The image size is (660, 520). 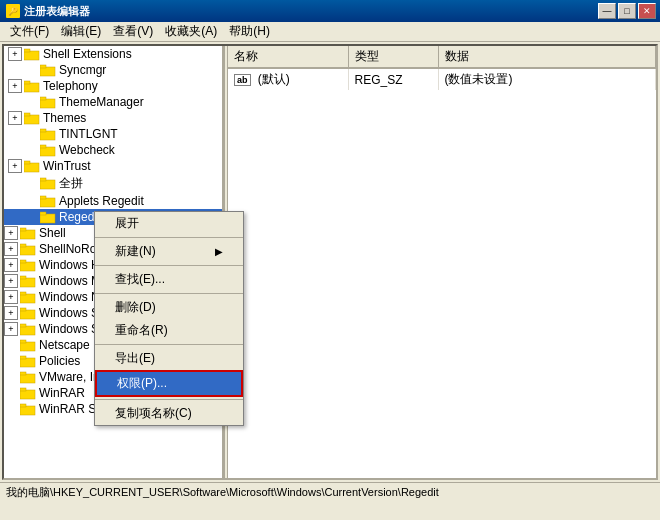 What do you see at coordinates (87, 150) in the screenshot?
I see `tree-label: Webcheck` at bounding box center [87, 150].